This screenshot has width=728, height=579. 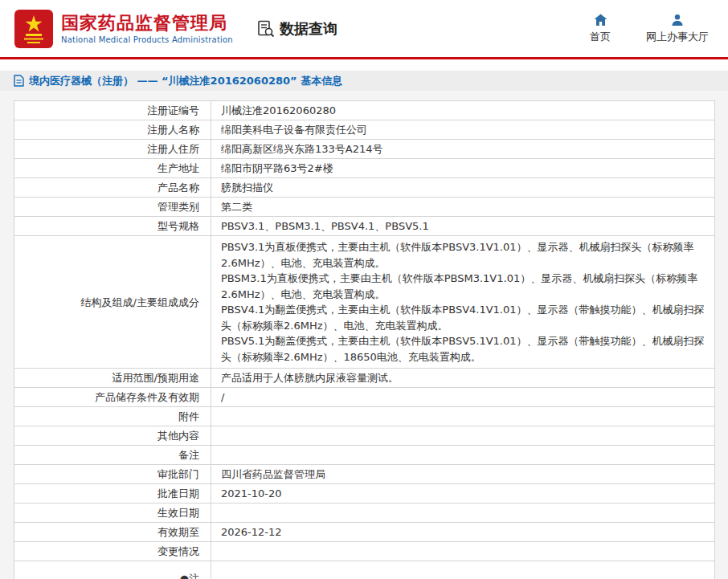 I want to click on field-value: 绵阳高新区绵兴东路133号A214号, so click(x=463, y=149).